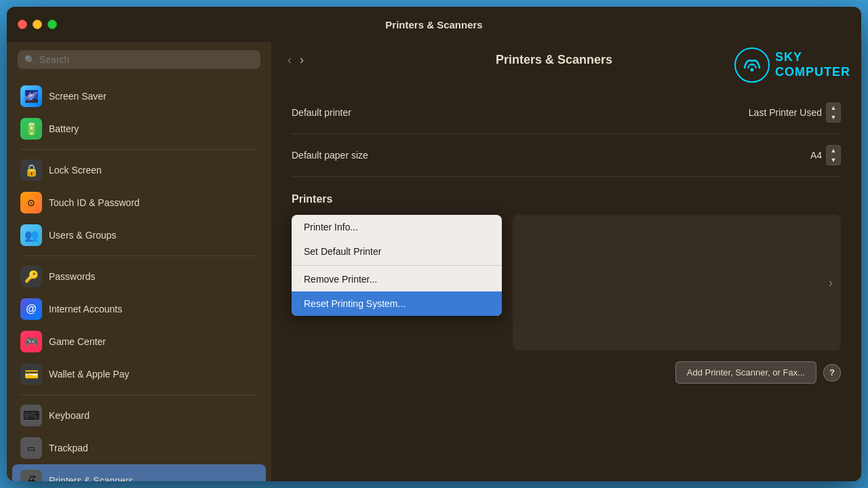 Image resolution: width=868 pixels, height=488 pixels. What do you see at coordinates (31, 96) in the screenshot?
I see `screen-saver-icon: 🌌` at bounding box center [31, 96].